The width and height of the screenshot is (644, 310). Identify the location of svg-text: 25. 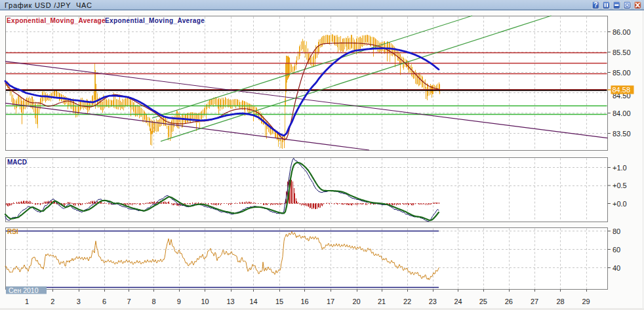
(483, 301).